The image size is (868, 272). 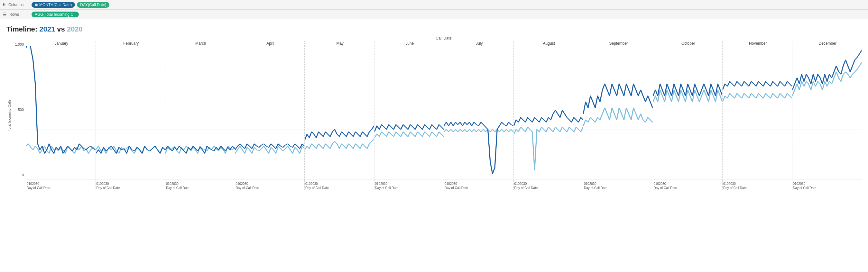 I want to click on rows-toolbar: ☰ Rows AGG(Total Incoming C.., so click(x=434, y=14).